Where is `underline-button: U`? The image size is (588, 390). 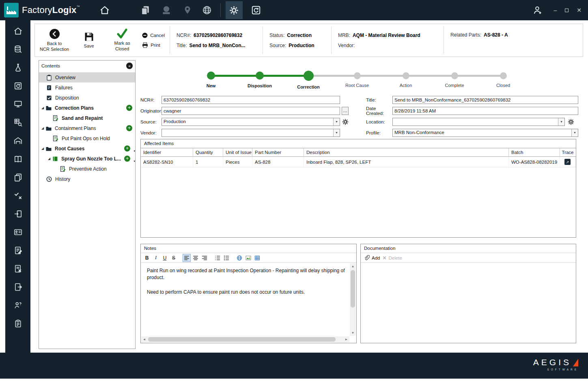
underline-button: U is located at coordinates (165, 258).